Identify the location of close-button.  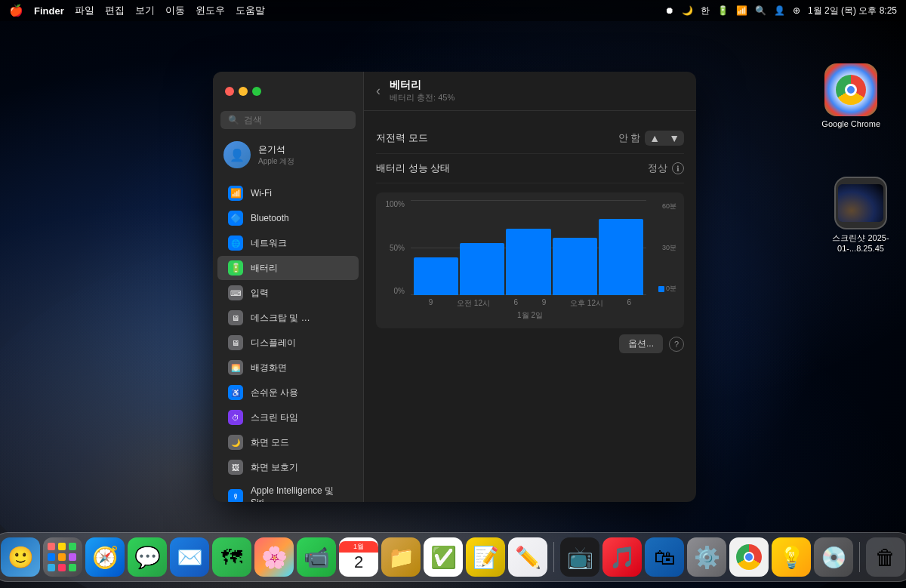
(230, 91).